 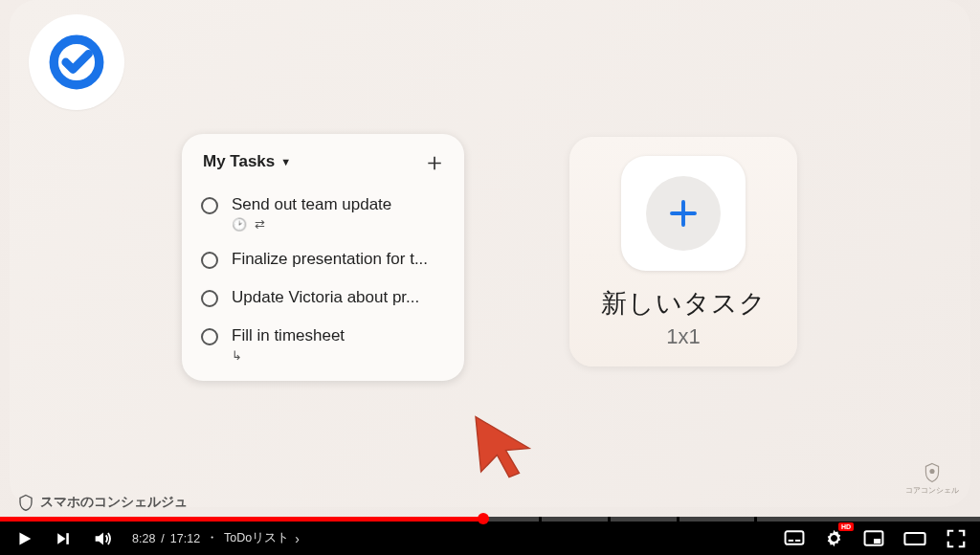 What do you see at coordinates (144, 539) in the screenshot?
I see `current-time: 8:28` at bounding box center [144, 539].